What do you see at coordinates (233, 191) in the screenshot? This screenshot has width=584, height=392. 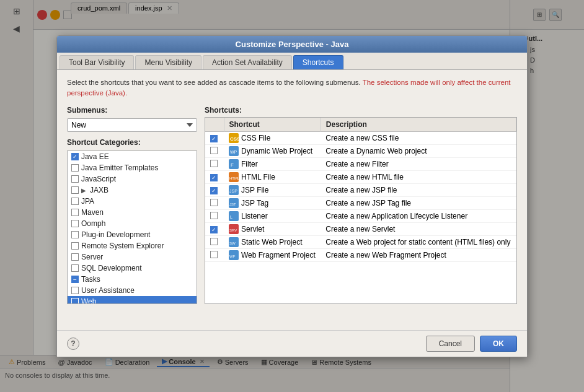 I see `svg-text: JSP` at bounding box center [233, 191].